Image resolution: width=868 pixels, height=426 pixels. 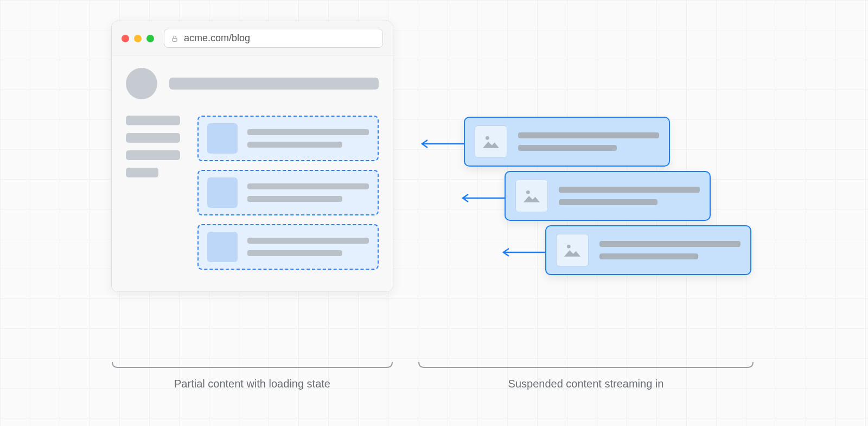 I want to click on traffic-light-minimize-icon, so click(x=138, y=39).